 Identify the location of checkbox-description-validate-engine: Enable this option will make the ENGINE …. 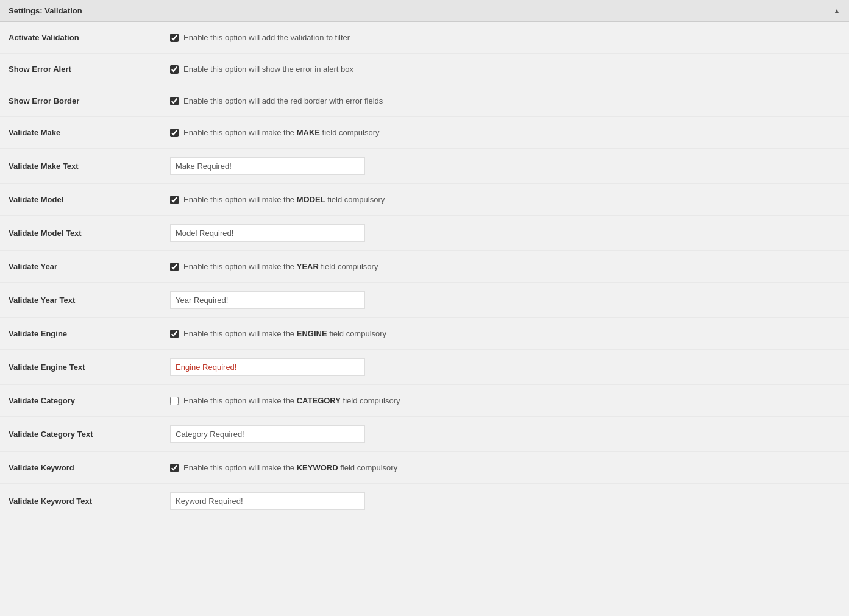
(285, 334).